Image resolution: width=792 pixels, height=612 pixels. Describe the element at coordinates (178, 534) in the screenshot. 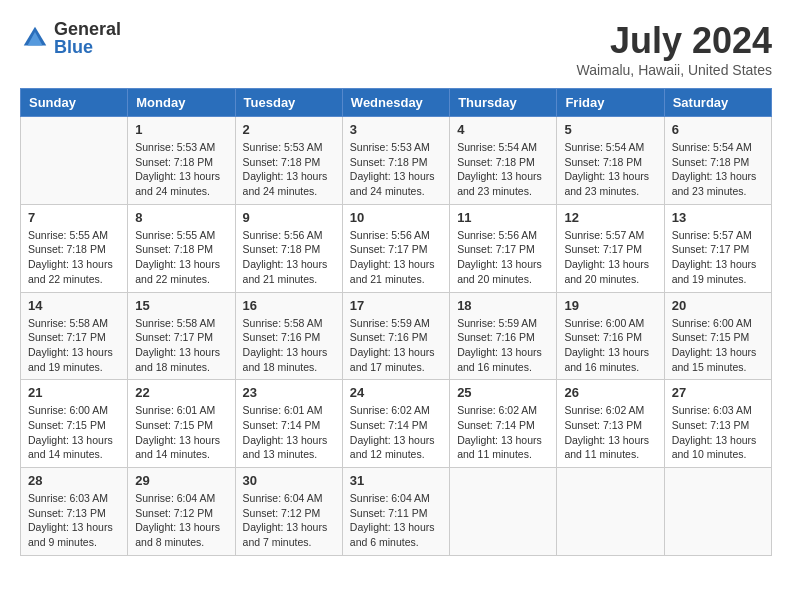

I see `daylight: Daylight: 13 hours and 8 minutes.` at that location.